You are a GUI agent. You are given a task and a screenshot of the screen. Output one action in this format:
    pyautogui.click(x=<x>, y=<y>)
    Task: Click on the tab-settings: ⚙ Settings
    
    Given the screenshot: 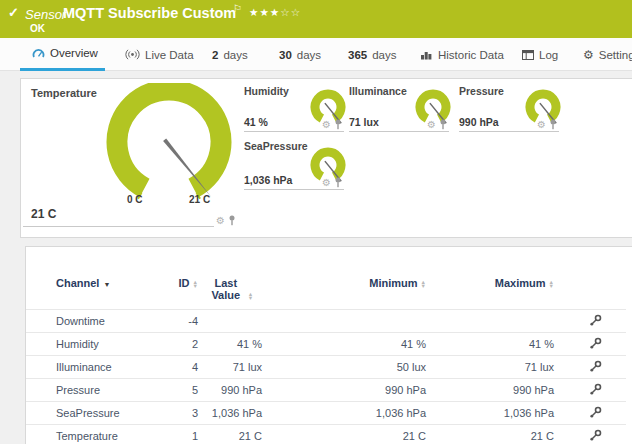 What is the action you would take?
    pyautogui.click(x=608, y=54)
    